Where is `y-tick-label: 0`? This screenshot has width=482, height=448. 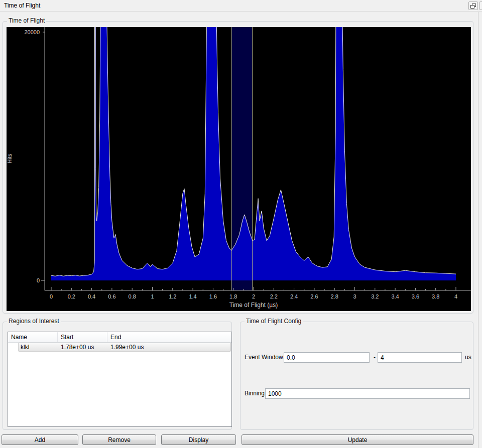 y-tick-label: 0 is located at coordinates (38, 280).